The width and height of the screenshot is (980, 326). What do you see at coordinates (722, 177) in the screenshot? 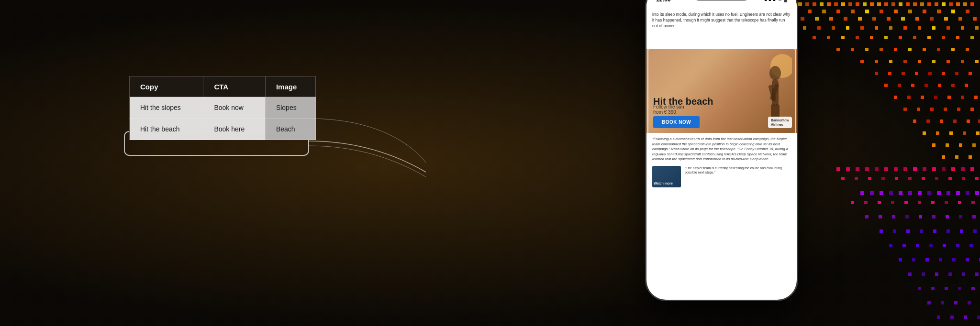
I see `watch-more-section: Watch more "The Kepler team is currently…` at bounding box center [722, 177].